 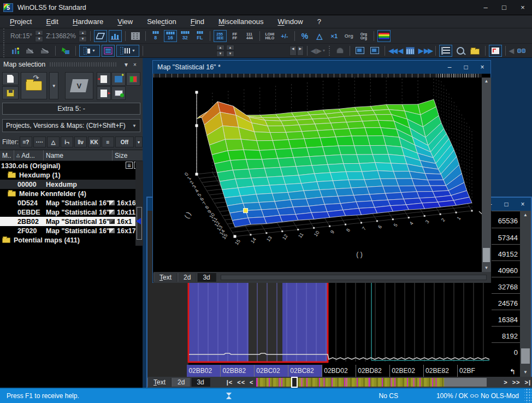 I want to click on address-cell: 02BD02, so click(x=339, y=371).